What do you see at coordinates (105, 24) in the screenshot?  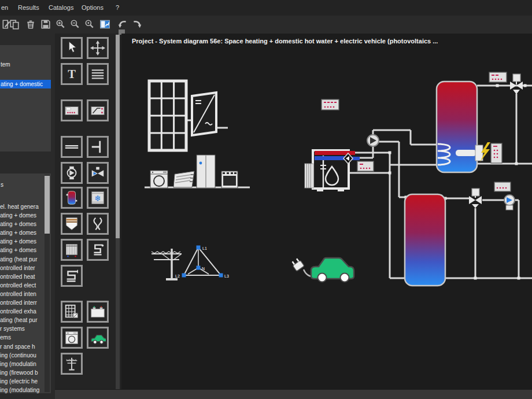 I see `show-results-button` at bounding box center [105, 24].